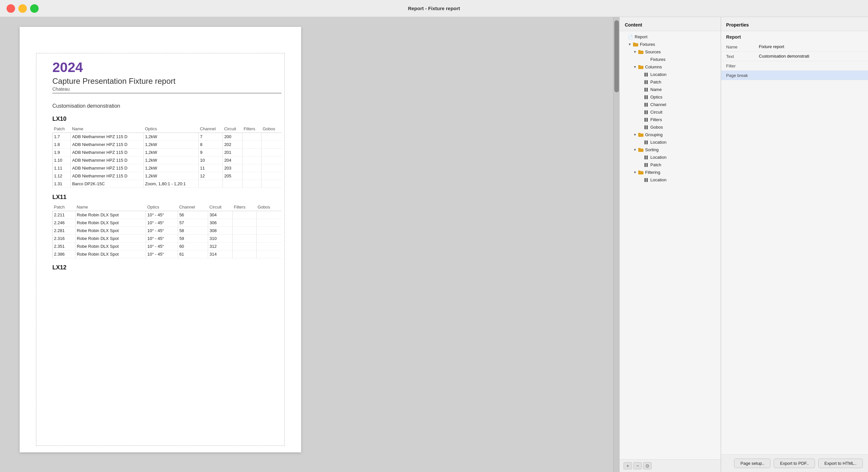 This screenshot has width=868, height=472. What do you see at coordinates (656, 90) in the screenshot?
I see `tree-item-label: Name` at bounding box center [656, 90].